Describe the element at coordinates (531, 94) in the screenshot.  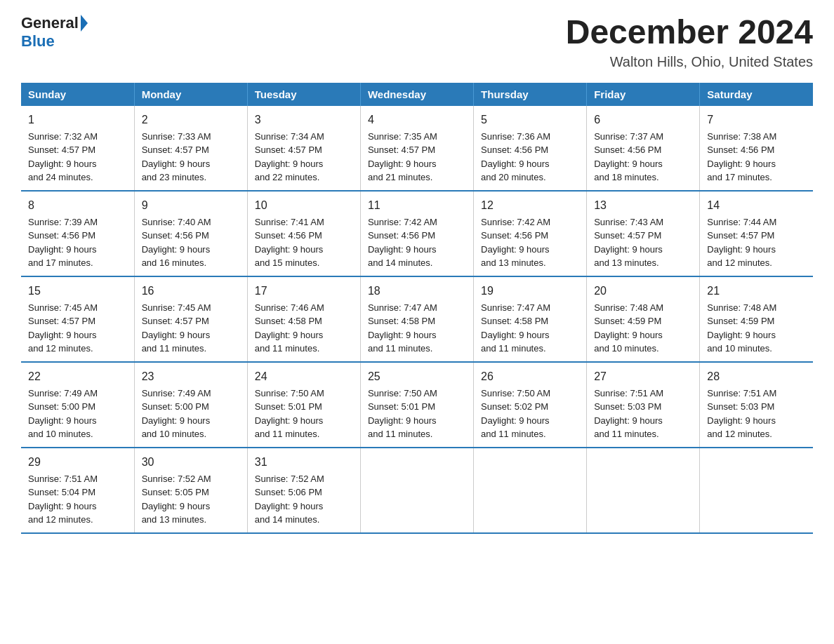
I see `weekday-header: Thursday` at that location.